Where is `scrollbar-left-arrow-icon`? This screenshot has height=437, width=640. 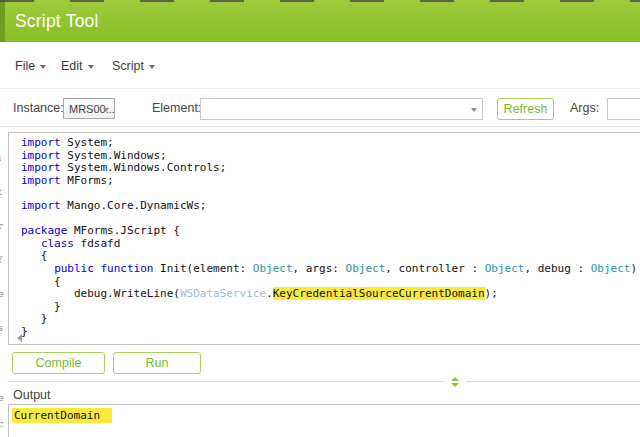
scrollbar-left-arrow-icon is located at coordinates (20, 338).